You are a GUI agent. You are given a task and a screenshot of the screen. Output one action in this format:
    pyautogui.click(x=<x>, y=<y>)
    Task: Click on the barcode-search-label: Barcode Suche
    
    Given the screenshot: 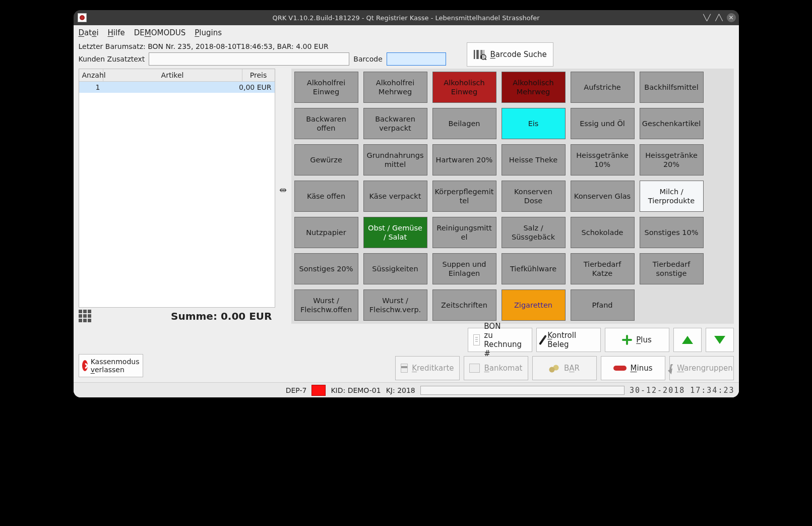 What is the action you would take?
    pyautogui.click(x=519, y=54)
    